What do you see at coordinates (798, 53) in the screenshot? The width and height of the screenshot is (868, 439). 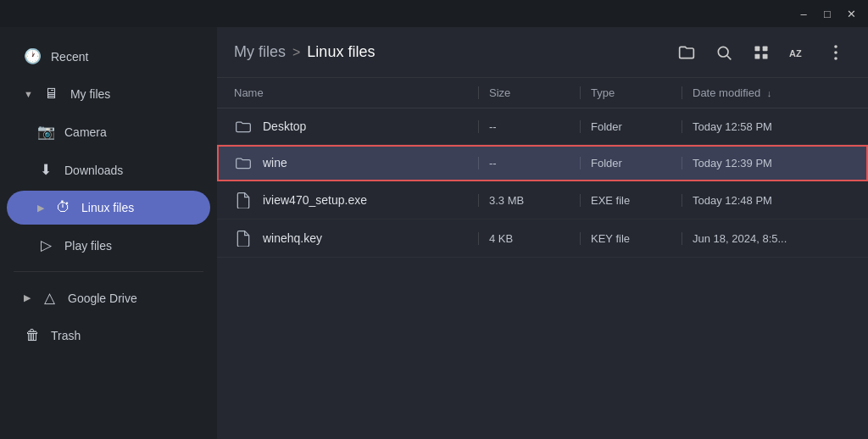 I see `sort-button: AZ` at bounding box center [798, 53].